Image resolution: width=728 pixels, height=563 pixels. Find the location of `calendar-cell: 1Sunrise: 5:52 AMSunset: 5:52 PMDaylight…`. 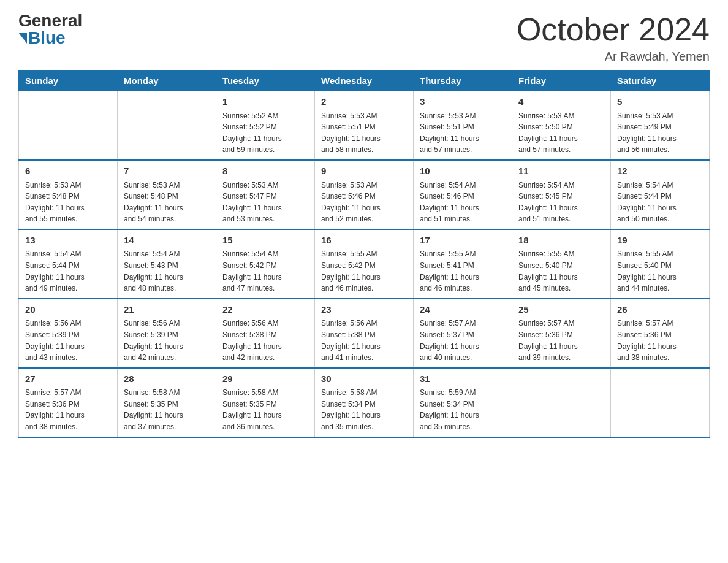

calendar-cell: 1Sunrise: 5:52 AMSunset: 5:52 PMDaylight… is located at coordinates (266, 126).